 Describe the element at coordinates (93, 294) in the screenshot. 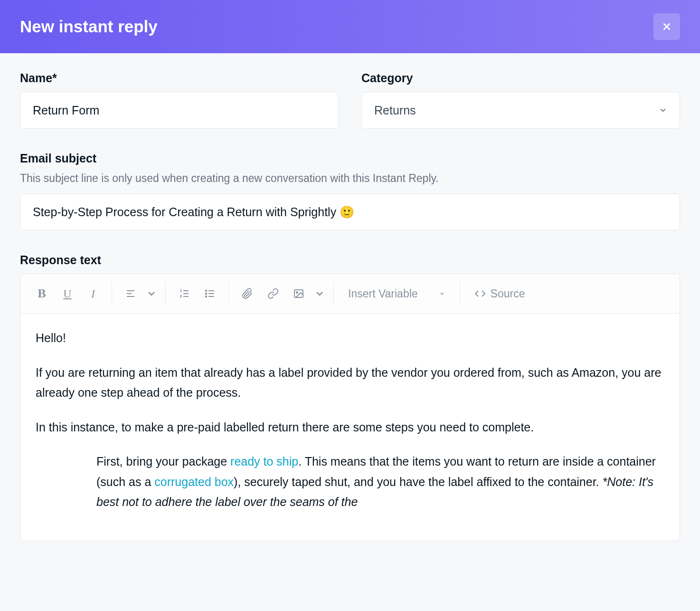

I see `italic-button: I` at that location.